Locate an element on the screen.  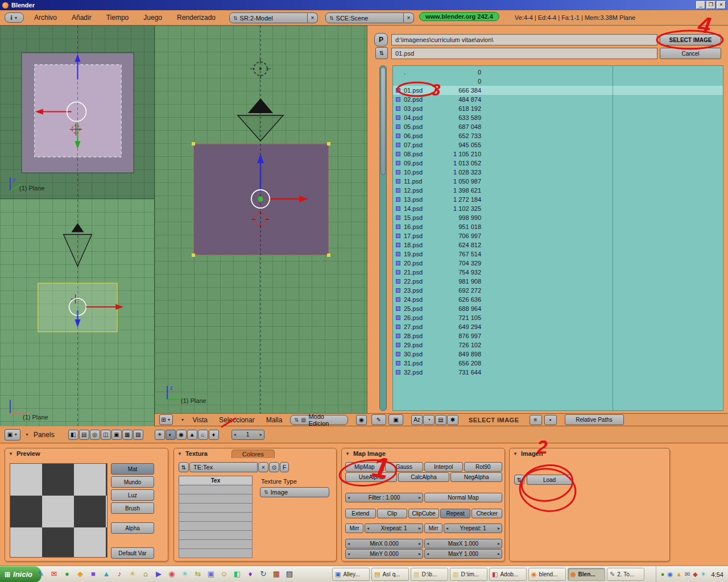
viewport-top-left: z is located at coordinates (77, 113).